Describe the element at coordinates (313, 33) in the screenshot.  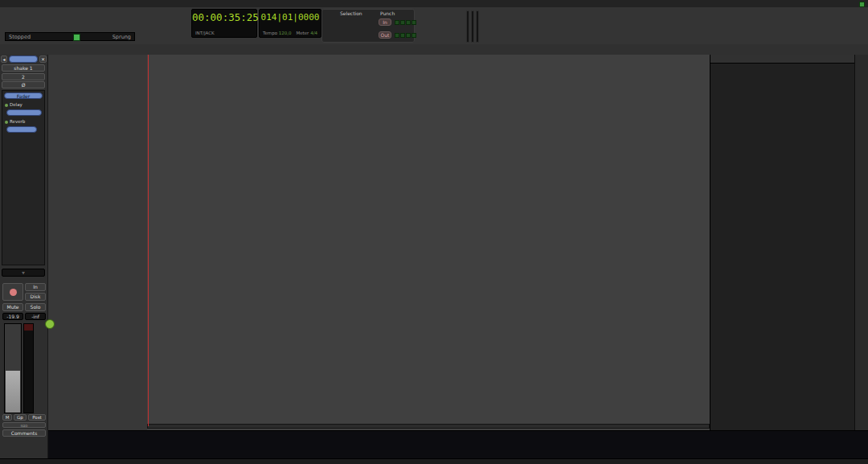
I see `meter-value: 4/4` at that location.